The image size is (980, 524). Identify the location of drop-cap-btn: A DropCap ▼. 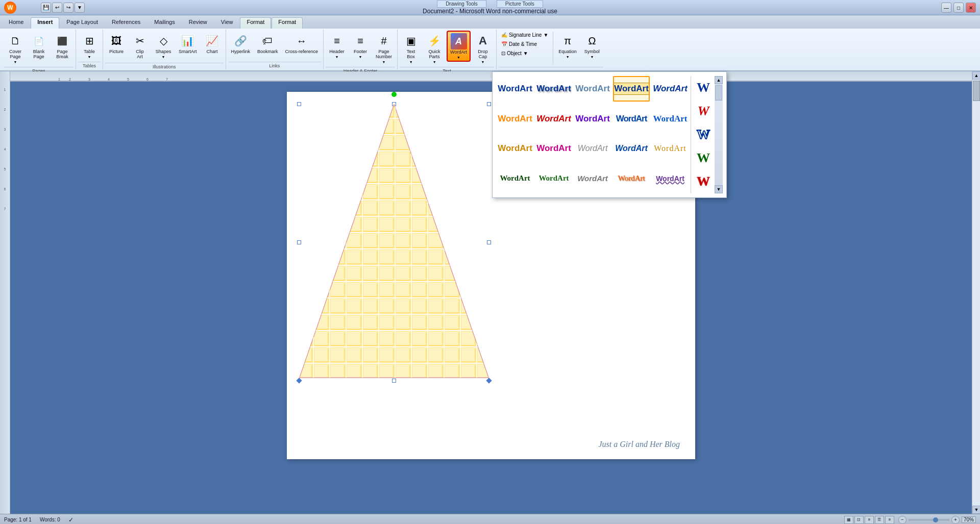
(483, 48).